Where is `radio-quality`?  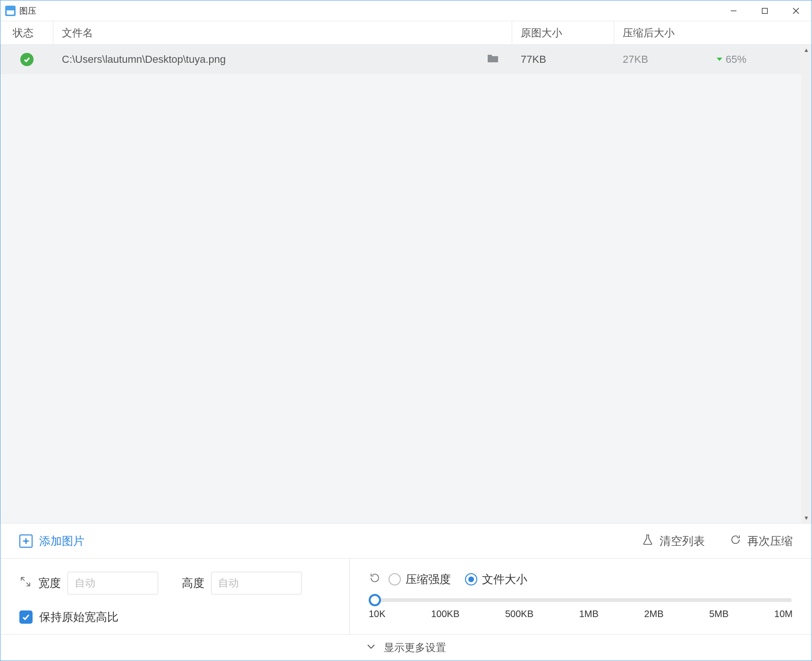 radio-quality is located at coordinates (395, 579).